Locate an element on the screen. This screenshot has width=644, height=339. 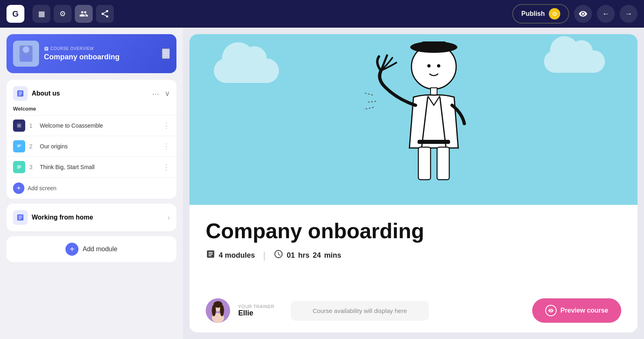
app-logo: G is located at coordinates (15, 14).